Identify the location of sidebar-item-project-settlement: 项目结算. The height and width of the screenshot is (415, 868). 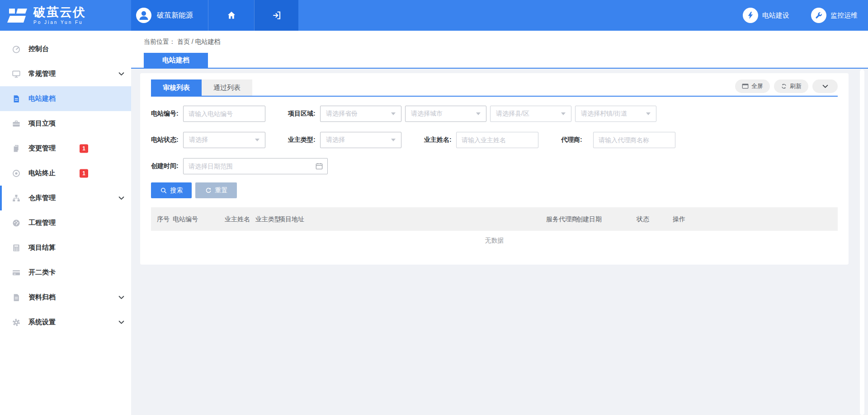
(66, 247).